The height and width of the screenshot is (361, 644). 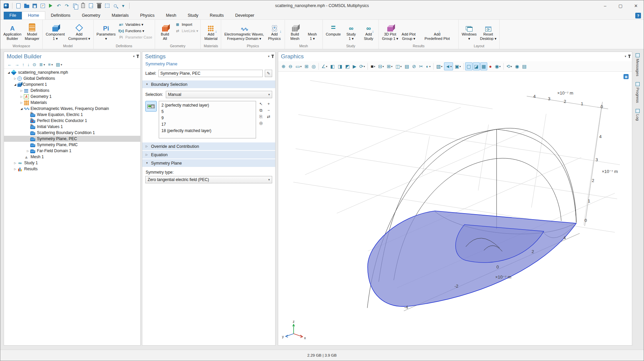 I want to click on highlight-icon: ●, so click(x=490, y=66).